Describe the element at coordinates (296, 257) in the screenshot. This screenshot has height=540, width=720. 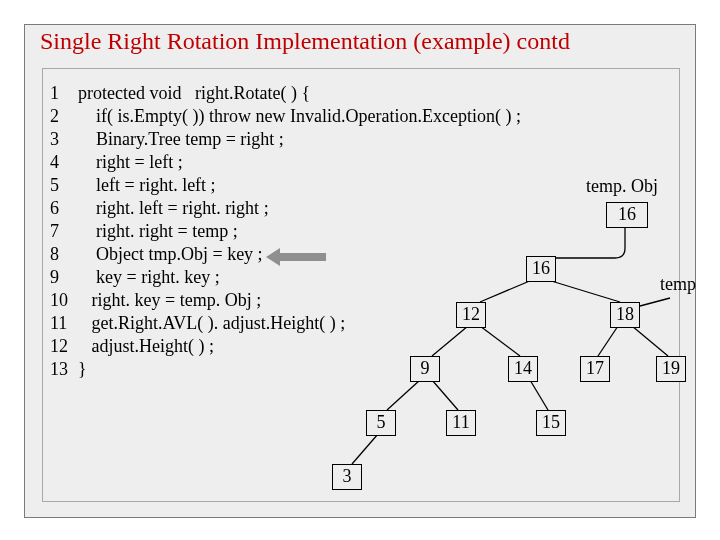
I see `step-arrow` at that location.